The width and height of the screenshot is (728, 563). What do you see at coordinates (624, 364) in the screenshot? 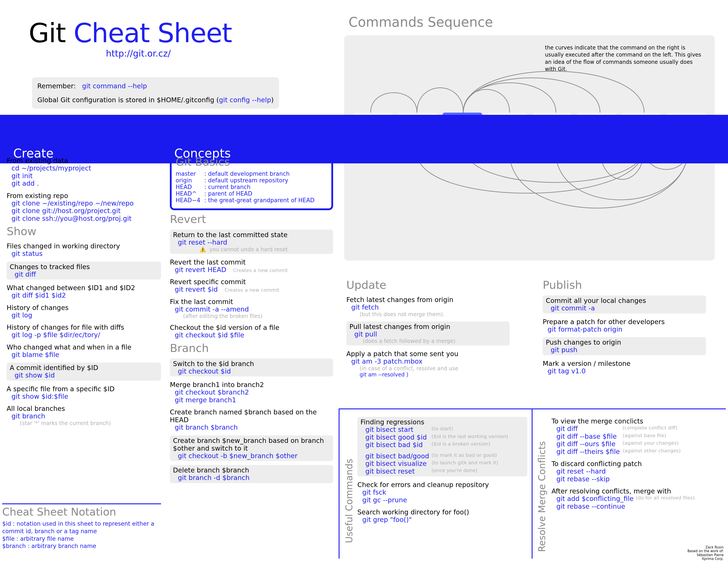
I see `group-desc: Mark a version / milestone` at bounding box center [624, 364].